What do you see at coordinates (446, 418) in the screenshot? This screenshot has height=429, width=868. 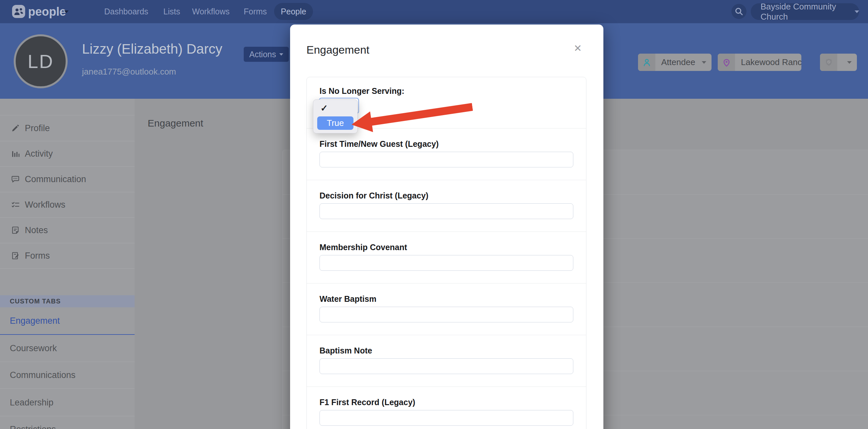 I see `f1-first-record-input` at bounding box center [446, 418].